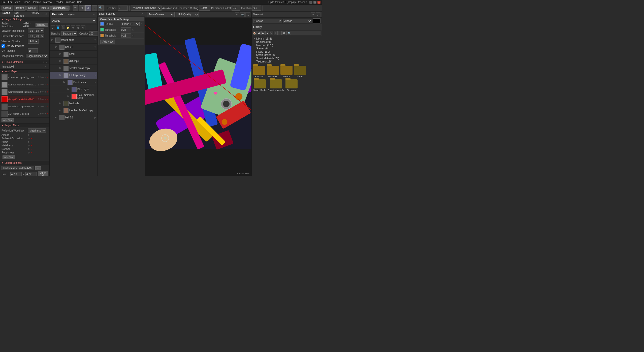  I want to click on css-source-close: ×, so click(142, 24).